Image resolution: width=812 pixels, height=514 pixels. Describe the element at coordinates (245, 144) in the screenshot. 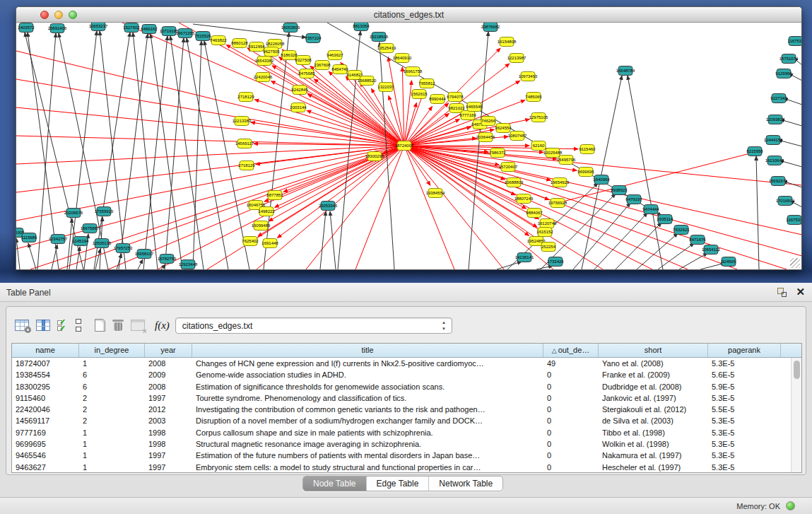

I see `graph-node-yellow: 14569117` at that location.